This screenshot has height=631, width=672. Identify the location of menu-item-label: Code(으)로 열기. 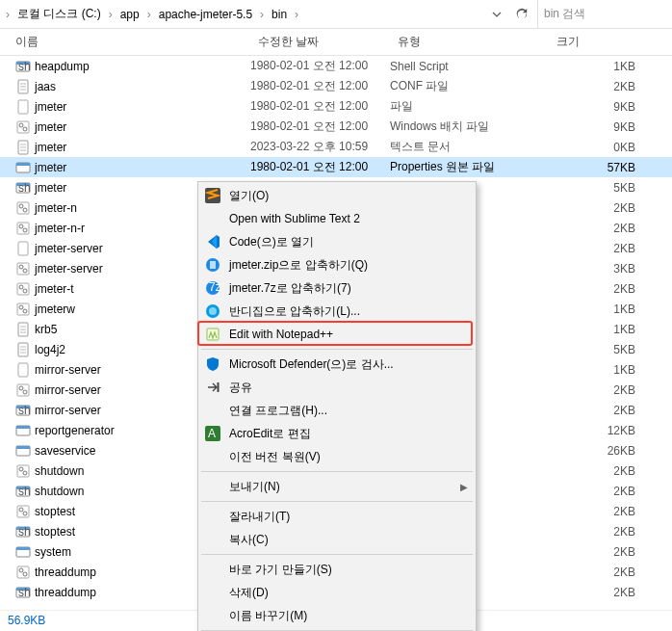
(349, 243).